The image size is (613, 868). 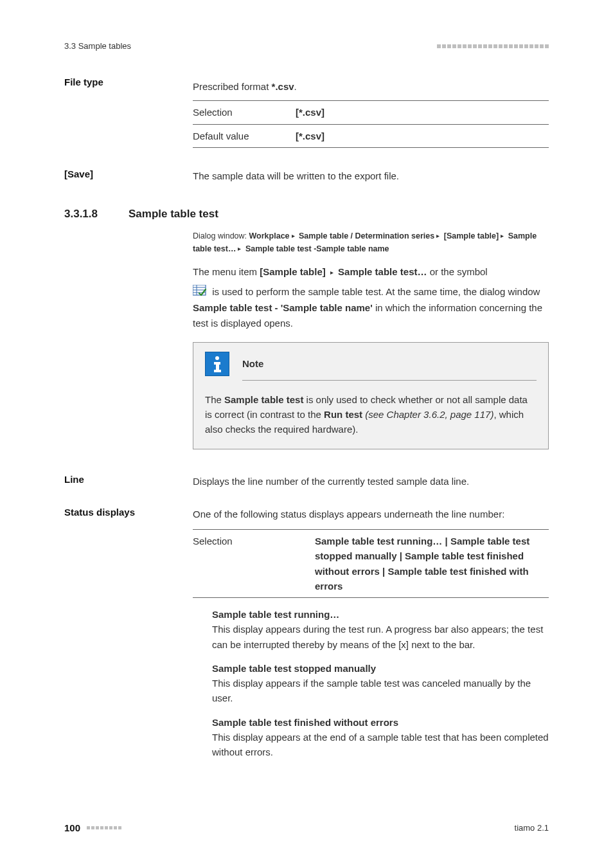 I want to click on page-footer: 100 tiamo 2.1, so click(x=306, y=828).